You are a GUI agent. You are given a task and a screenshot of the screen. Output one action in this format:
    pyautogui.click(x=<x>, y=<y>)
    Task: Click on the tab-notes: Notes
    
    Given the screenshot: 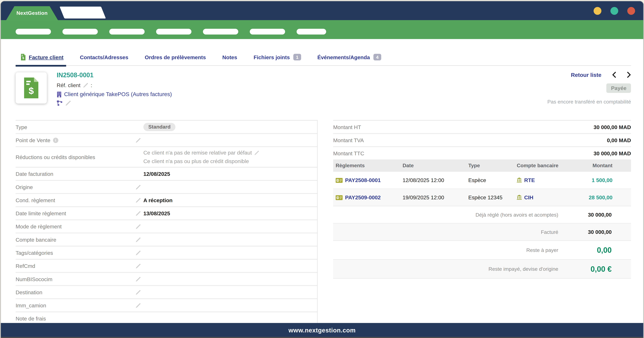 What is the action you would take?
    pyautogui.click(x=230, y=58)
    